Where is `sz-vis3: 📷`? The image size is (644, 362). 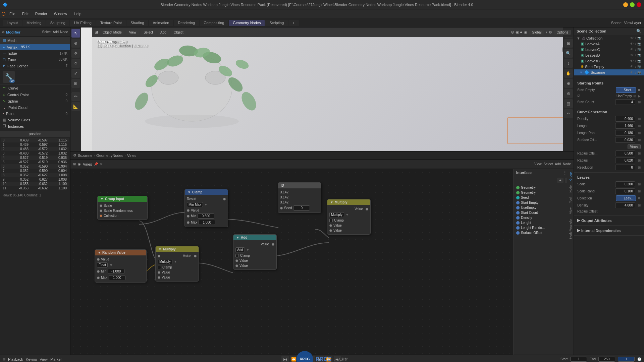 sz-vis3: 📷 is located at coordinates (639, 72).